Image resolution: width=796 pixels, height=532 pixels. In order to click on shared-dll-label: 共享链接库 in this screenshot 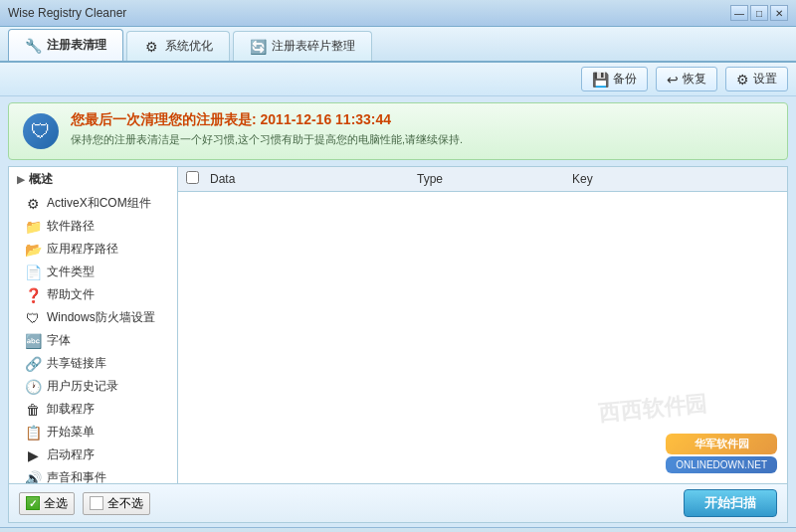, I will do `click(77, 364)`.